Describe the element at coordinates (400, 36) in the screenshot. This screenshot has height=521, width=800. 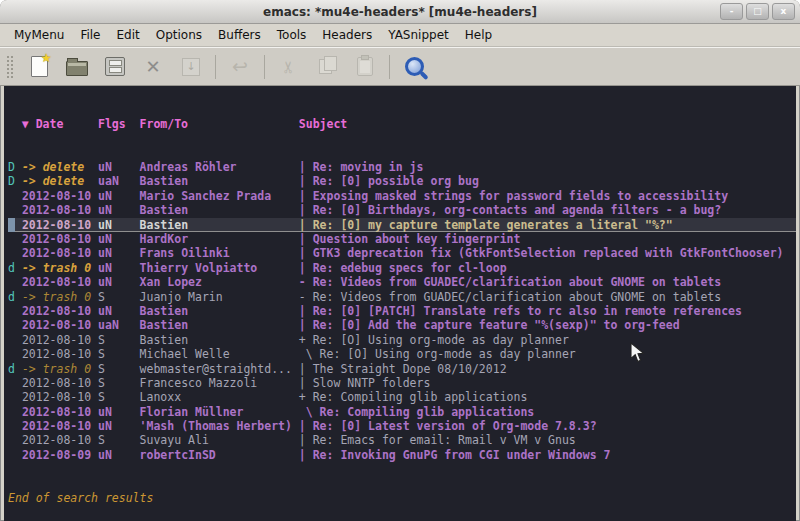
I see `menu-bar: MyMenuFileEditOptionsBuffersToolsHeaders…` at that location.